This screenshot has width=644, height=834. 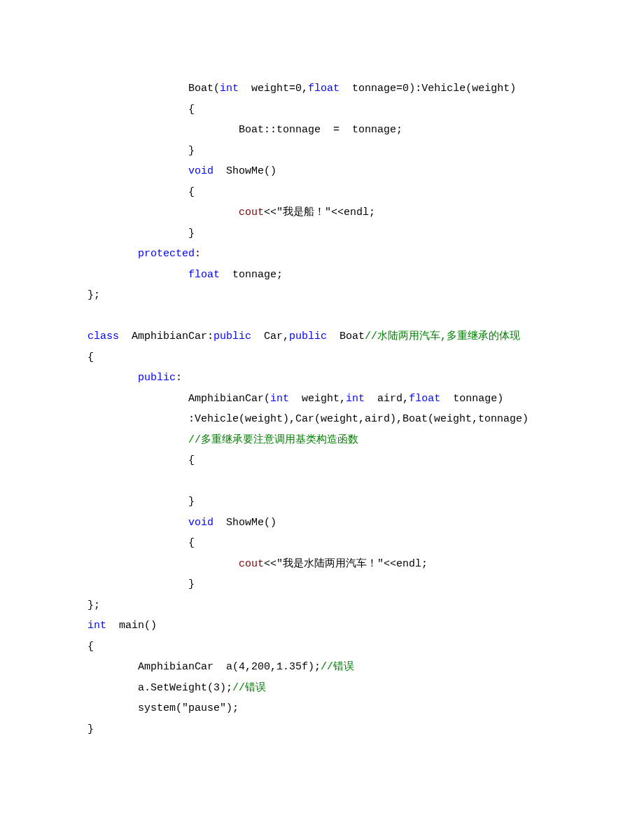 I want to click on code-token: <<"我是水陆两用汽车！"<<endl;, so click(x=346, y=564).